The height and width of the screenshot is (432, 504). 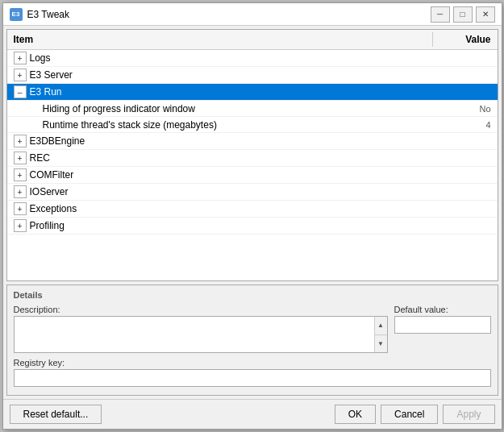 I want to click on table-row: – E3 Run, so click(x=252, y=92).